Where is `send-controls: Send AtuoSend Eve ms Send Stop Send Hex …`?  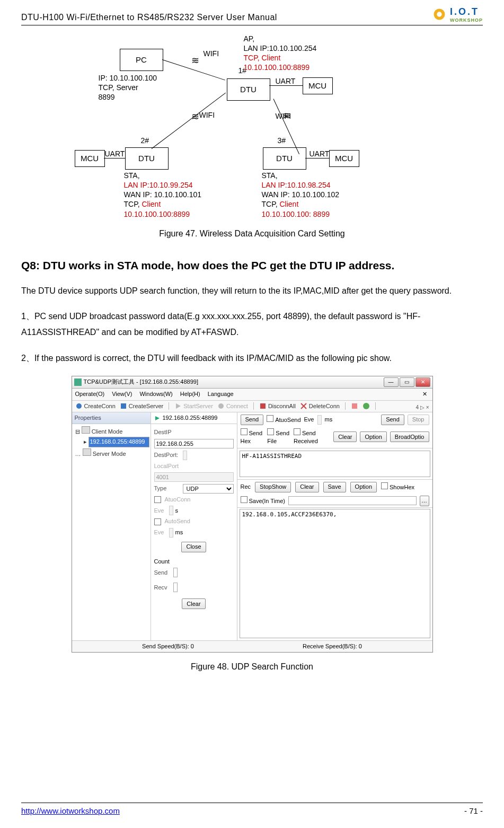
send-controls: Send AtuoSend Eve ms Send Stop Send Hex … is located at coordinates (335, 430).